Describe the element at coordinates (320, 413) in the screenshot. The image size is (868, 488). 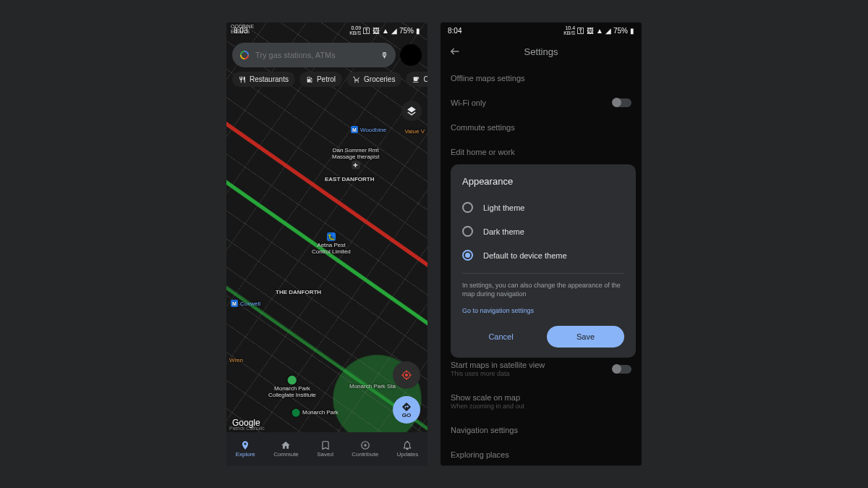
I see `poi-monarch-park: Monarch Park` at that location.